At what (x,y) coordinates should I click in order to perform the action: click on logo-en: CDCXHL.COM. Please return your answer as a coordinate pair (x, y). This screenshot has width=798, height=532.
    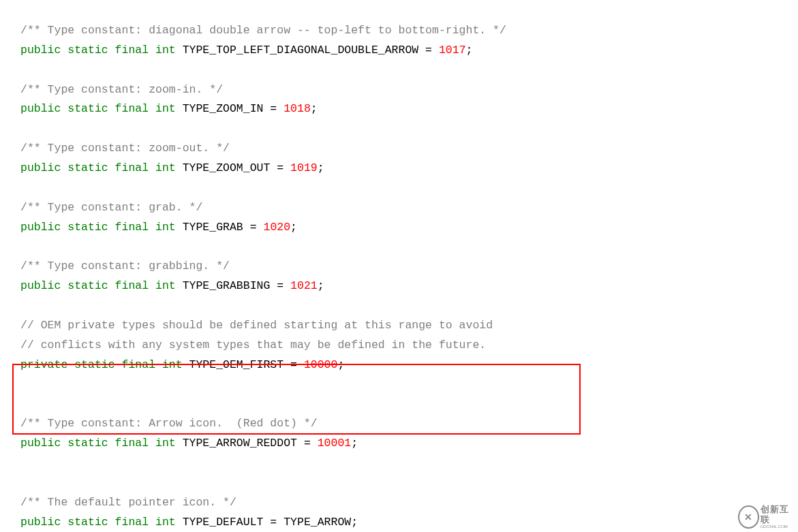
    Looking at the image, I should click on (777, 527).